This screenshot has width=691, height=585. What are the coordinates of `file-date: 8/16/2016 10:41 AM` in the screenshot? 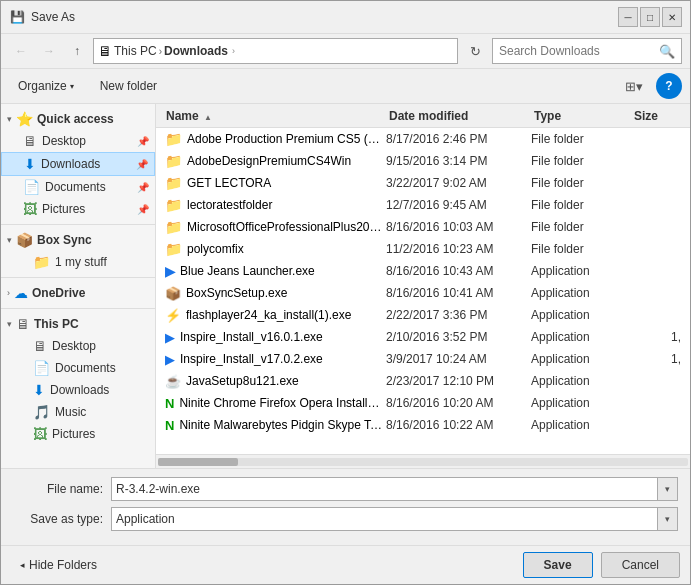 It's located at (458, 293).